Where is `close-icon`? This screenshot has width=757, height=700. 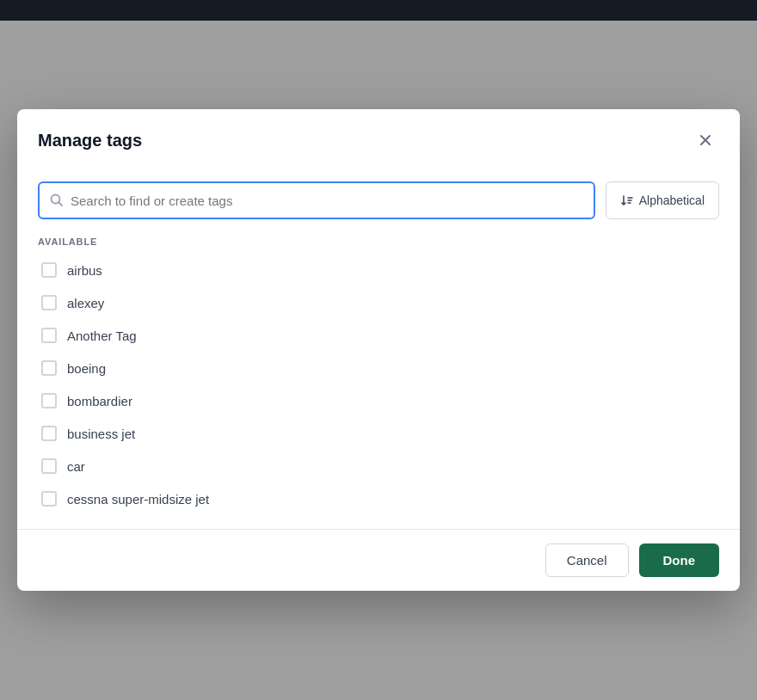
close-icon is located at coordinates (705, 140).